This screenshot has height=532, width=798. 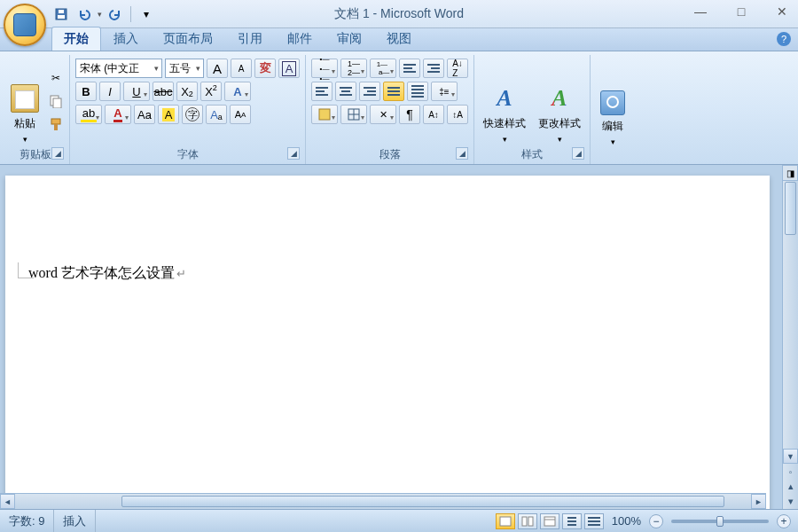 I want to click on tab-mailings: 邮件, so click(x=300, y=39).